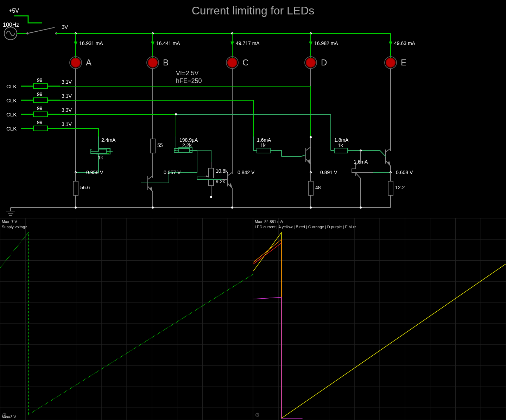 This screenshot has height=420, width=506. What do you see at coordinates (246, 172) in the screenshot?
I see `c-vnode: 0.842 V` at bounding box center [246, 172].